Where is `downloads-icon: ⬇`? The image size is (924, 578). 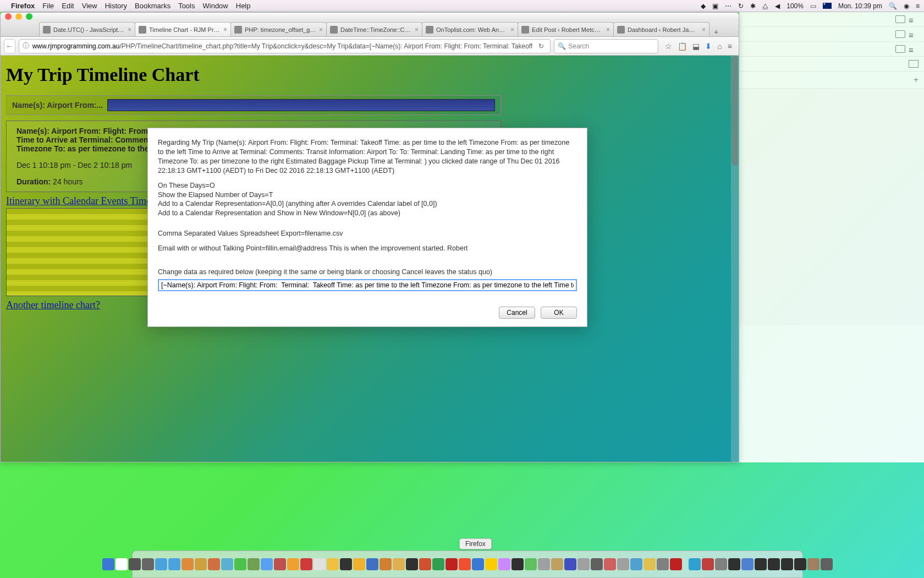 downloads-icon: ⬇ is located at coordinates (708, 46).